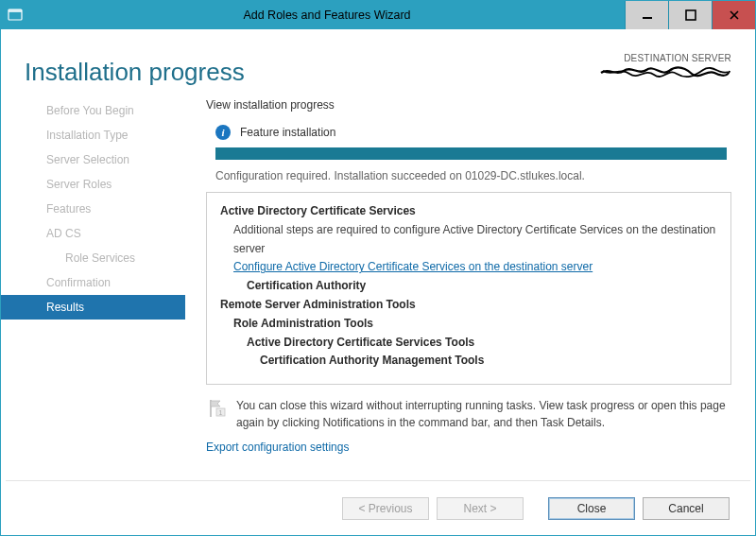 The height and width of the screenshot is (536, 756). What do you see at coordinates (93, 111) in the screenshot?
I see `step-before-you-begin: Before You Begin` at bounding box center [93, 111].